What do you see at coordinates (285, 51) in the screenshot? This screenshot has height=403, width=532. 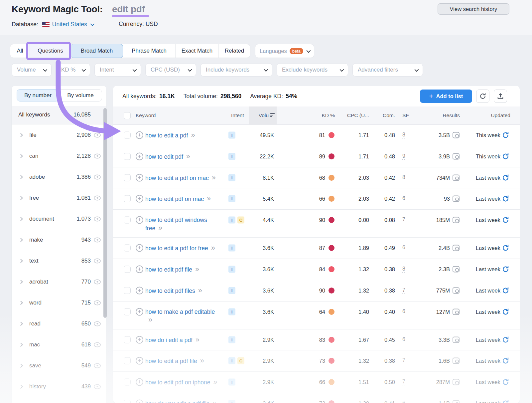 I see `languages-dropdown: Languages beta` at bounding box center [285, 51].